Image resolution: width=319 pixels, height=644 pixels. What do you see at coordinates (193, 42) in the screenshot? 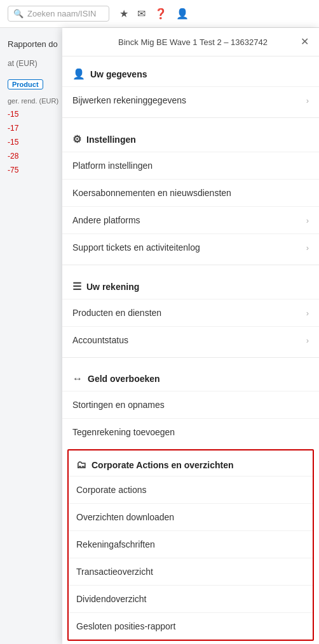
I see `panel-title: Binck Mig BE Wave 1 Test 2 – 13632742` at bounding box center [193, 42].